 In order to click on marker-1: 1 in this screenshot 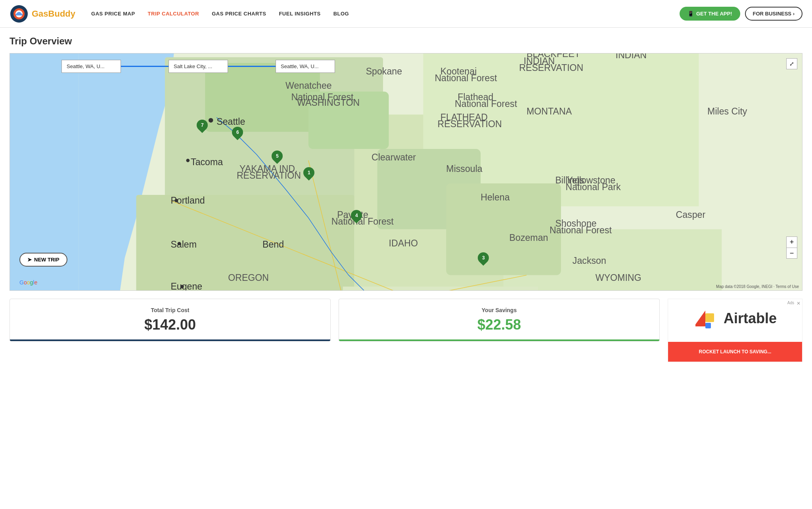, I will do `click(309, 174)`.